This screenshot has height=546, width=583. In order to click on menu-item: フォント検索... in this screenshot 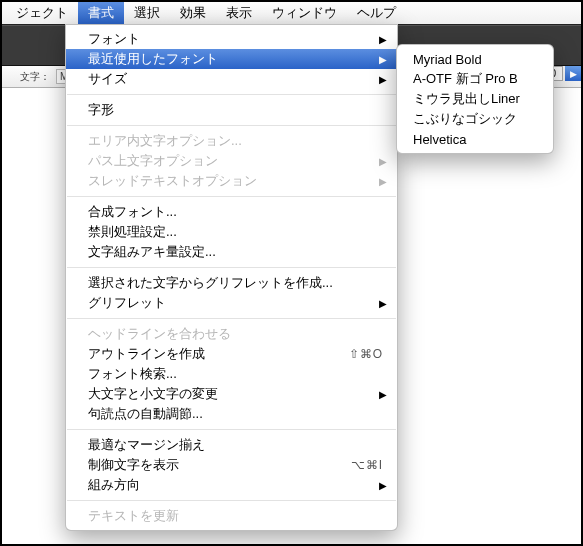, I will do `click(232, 374)`.